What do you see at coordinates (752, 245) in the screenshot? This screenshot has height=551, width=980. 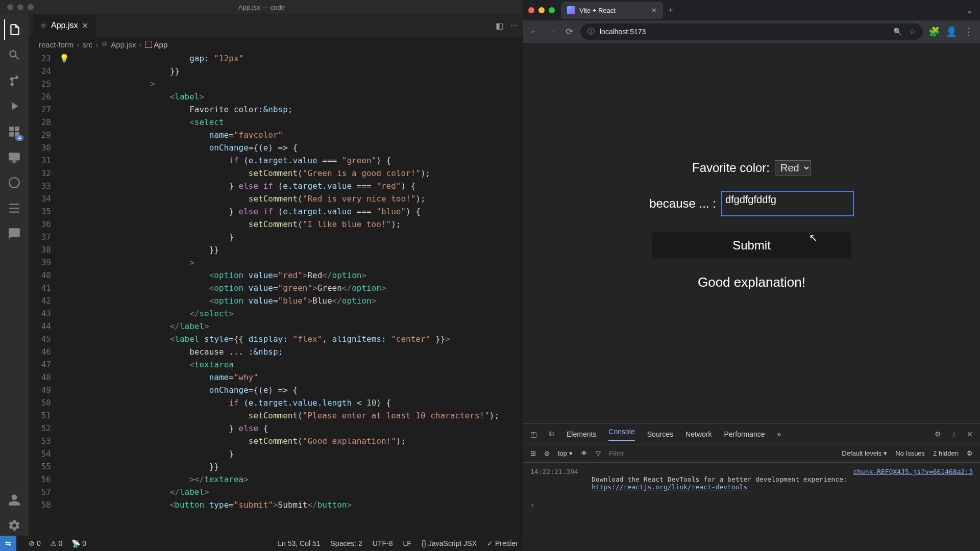 I see `submit-button: Submit` at bounding box center [752, 245].